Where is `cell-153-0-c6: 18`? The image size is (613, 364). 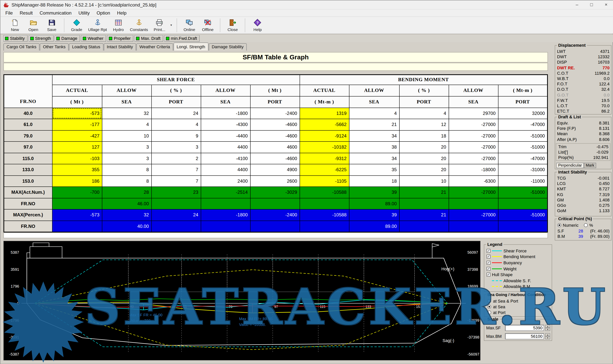 cell-153-0-c6: 18 is located at coordinates (374, 181).